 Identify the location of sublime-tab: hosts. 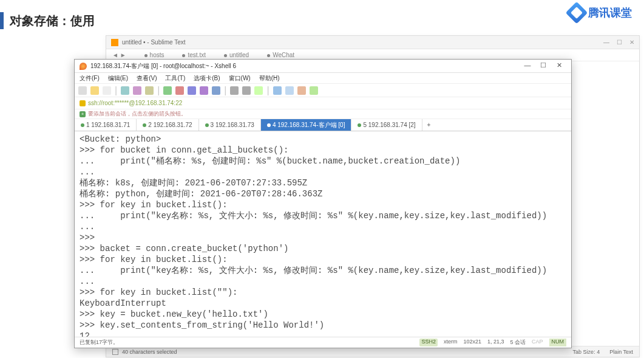
(154, 55).